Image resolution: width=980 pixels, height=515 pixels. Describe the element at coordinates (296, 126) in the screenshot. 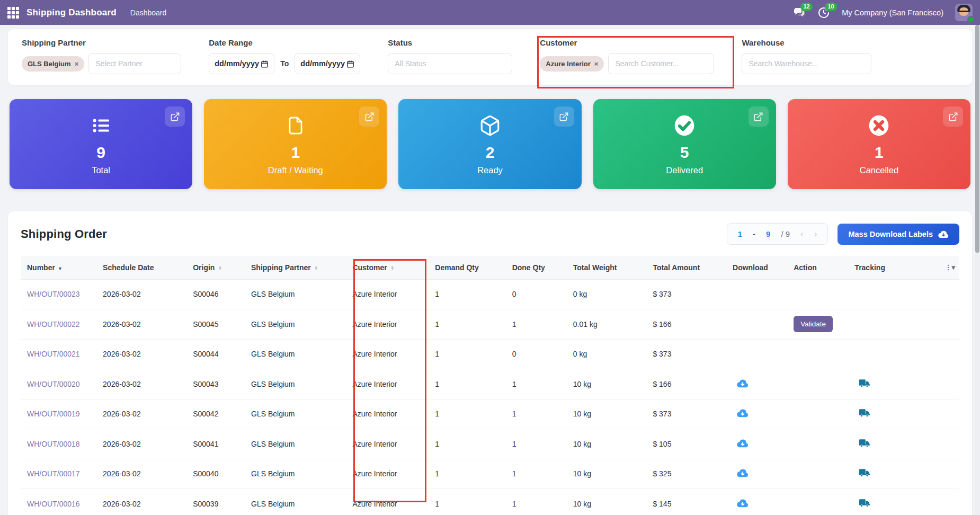

I see `file-icon` at that location.